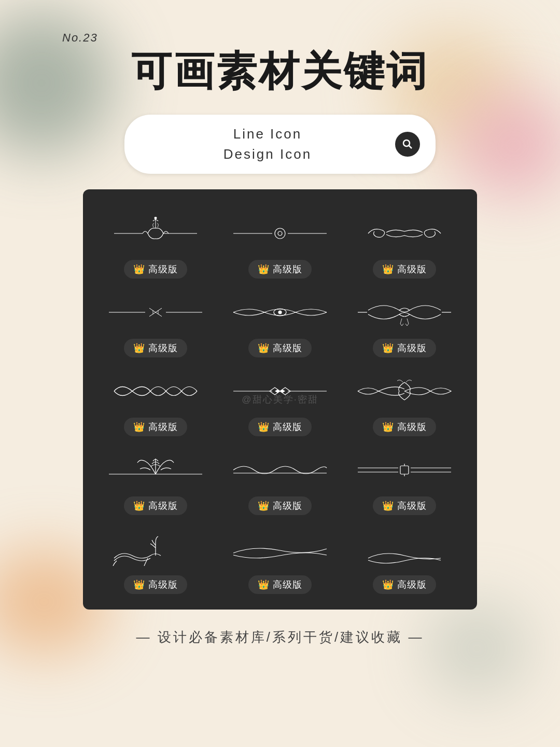 The height and width of the screenshot is (747, 560). I want to click on search-text: Line Icon Design Icon, so click(268, 144).